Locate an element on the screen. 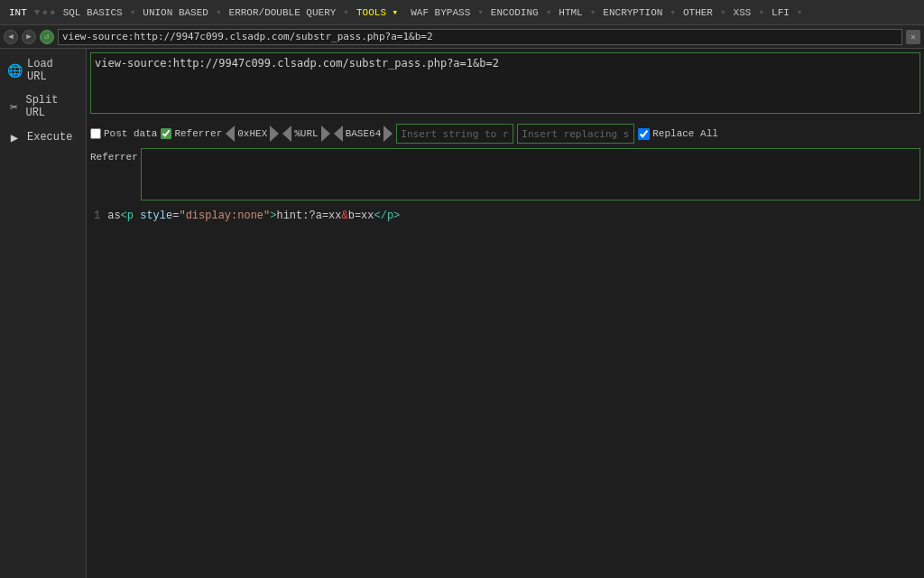  hex-label: 0xHEX is located at coordinates (253, 134).